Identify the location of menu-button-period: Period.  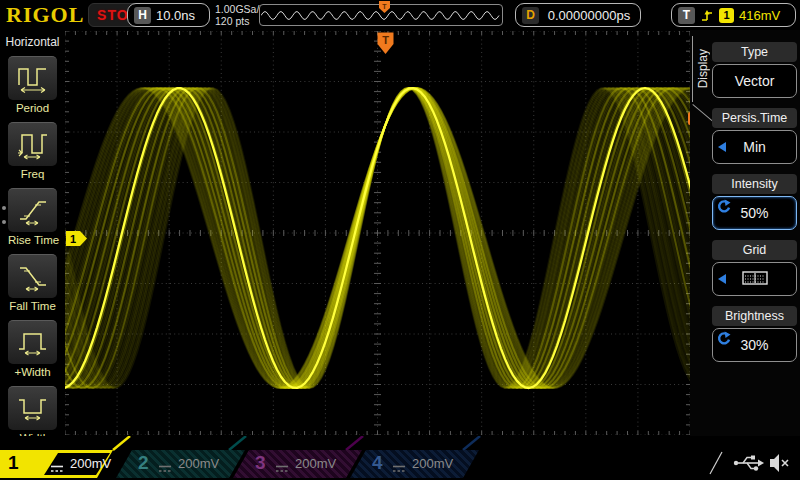
(32, 85).